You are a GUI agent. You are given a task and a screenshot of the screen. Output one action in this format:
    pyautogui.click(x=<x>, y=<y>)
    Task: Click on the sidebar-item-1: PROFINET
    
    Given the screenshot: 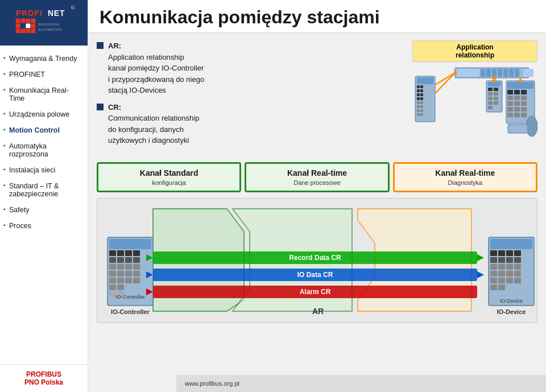 What is the action you would take?
    pyautogui.click(x=44, y=75)
    